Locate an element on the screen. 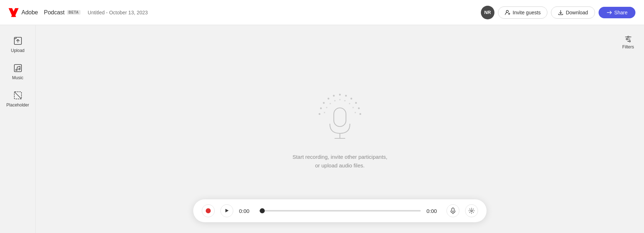 This screenshot has height=233, width=644. music-label: Music is located at coordinates (18, 78).